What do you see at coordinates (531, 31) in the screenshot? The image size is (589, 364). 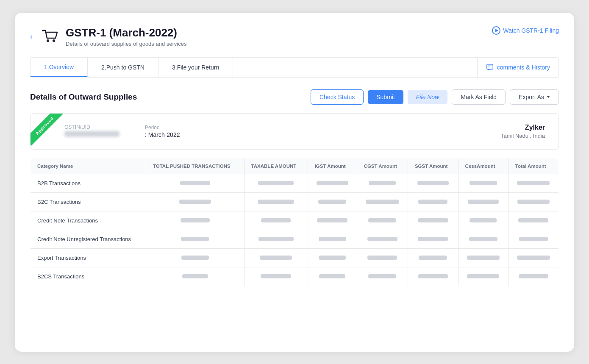 I see `watch-label: Watch GSTR-1 Filing` at bounding box center [531, 31].